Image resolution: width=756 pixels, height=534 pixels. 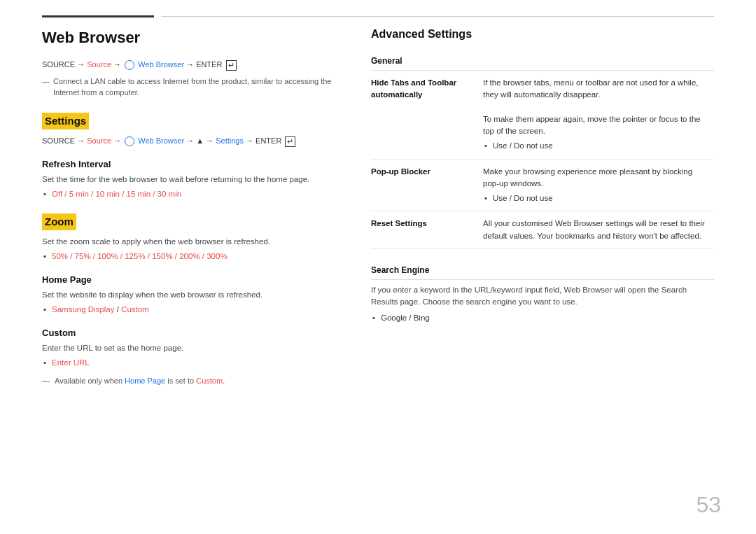 I want to click on zoom-options: 50% / 75% / 100% / 125% / 150% / 200% / …, so click(x=192, y=256).